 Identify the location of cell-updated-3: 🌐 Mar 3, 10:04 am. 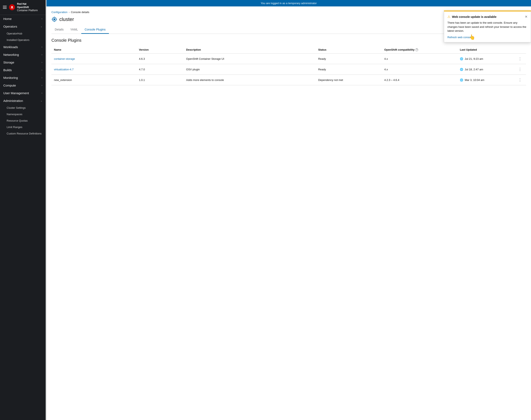
(486, 80).